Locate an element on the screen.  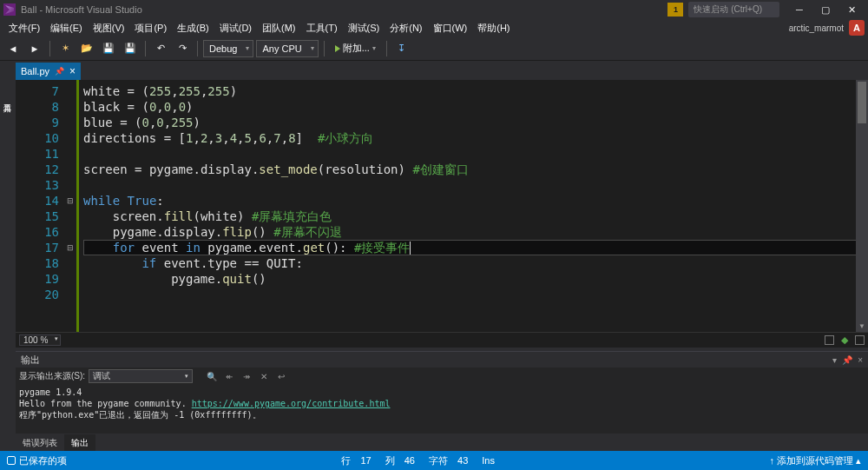
step-button: ↧ is located at coordinates (402, 49).